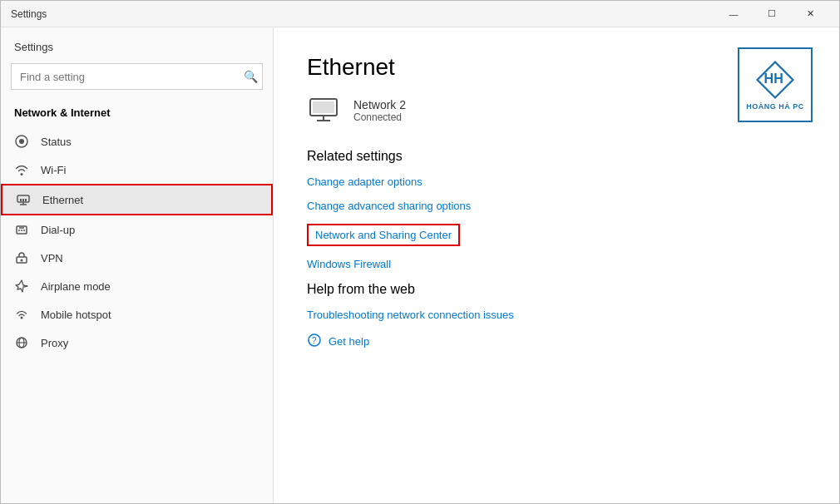 This screenshot has width=840, height=504. What do you see at coordinates (136, 200) in the screenshot?
I see `sidebar-item-ethernet: Ethernet` at bounding box center [136, 200].